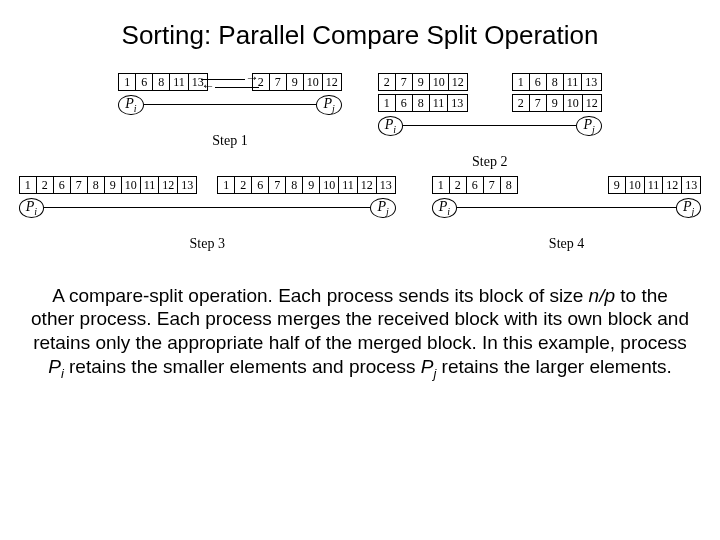  Describe the element at coordinates (230, 141) in the screenshot. I see `step1-label: Step 1` at that location.